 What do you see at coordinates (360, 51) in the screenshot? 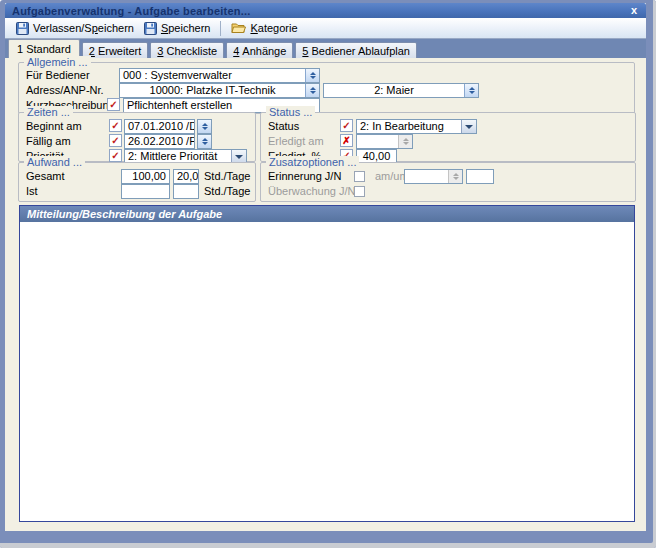
I see `tab-label: Bediener Ablaufplan` at bounding box center [360, 51].